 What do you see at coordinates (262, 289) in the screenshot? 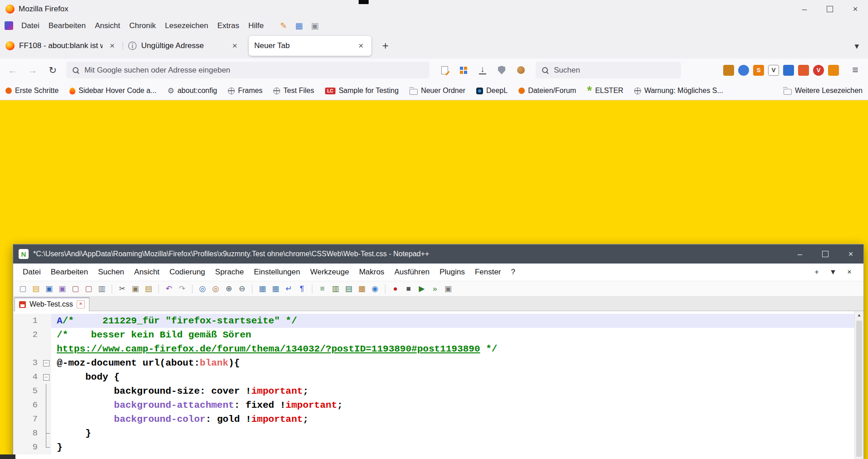
I see `sync-vertical-icon: ▦` at bounding box center [262, 289].